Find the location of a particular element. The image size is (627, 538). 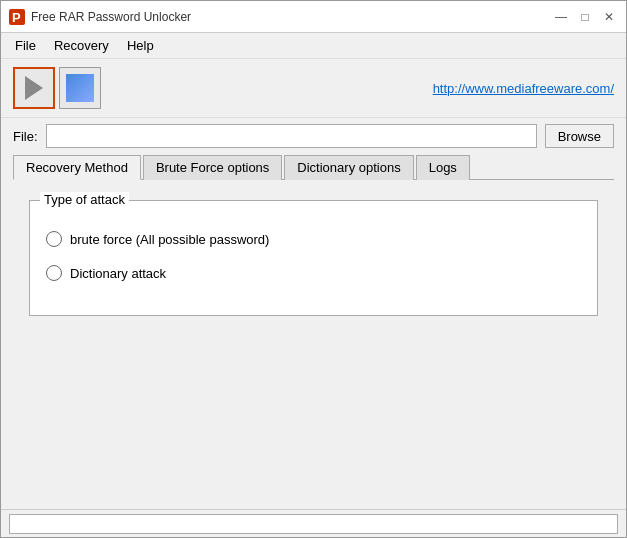

tab-brute-force: Brute Force options is located at coordinates (212, 168).